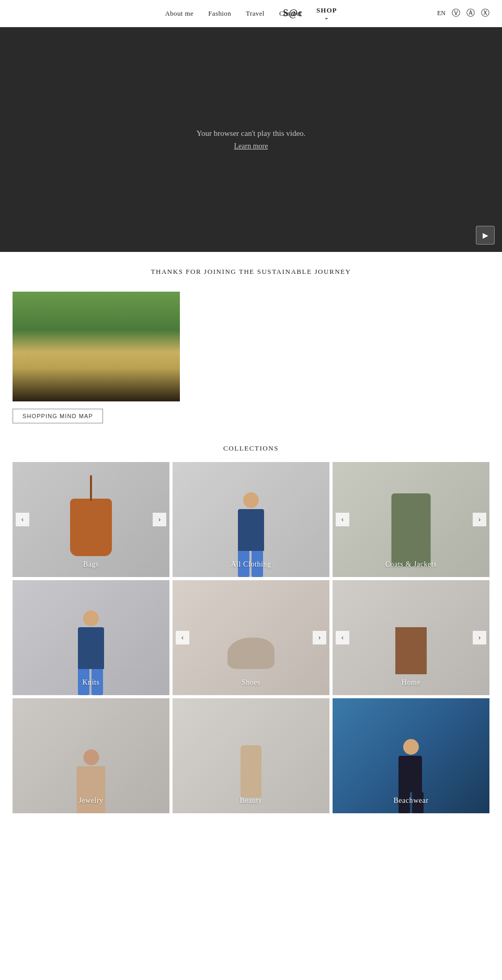  Describe the element at coordinates (456, 14) in the screenshot. I see `instagram-icon: Ⓥ` at that location.